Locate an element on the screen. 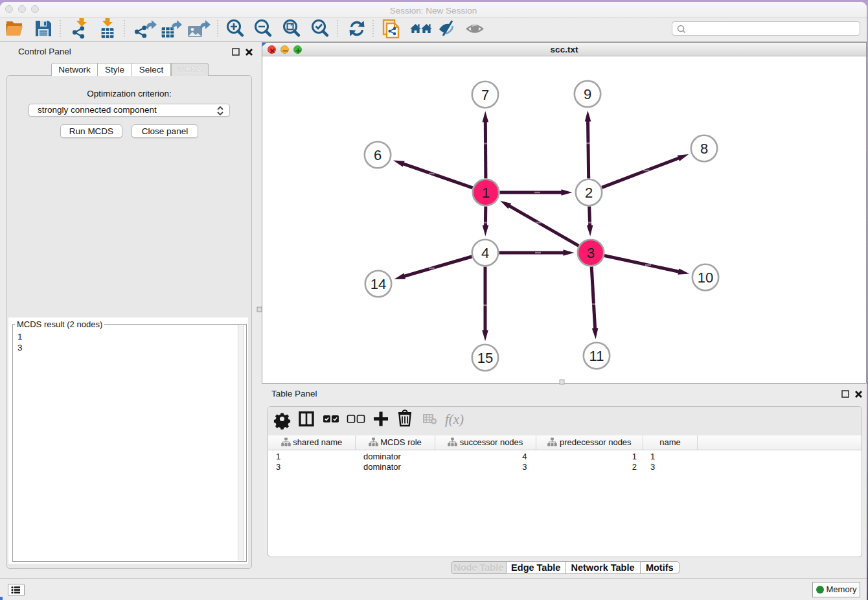 This screenshot has width=868, height=600. svg-text: 2 is located at coordinates (589, 193).